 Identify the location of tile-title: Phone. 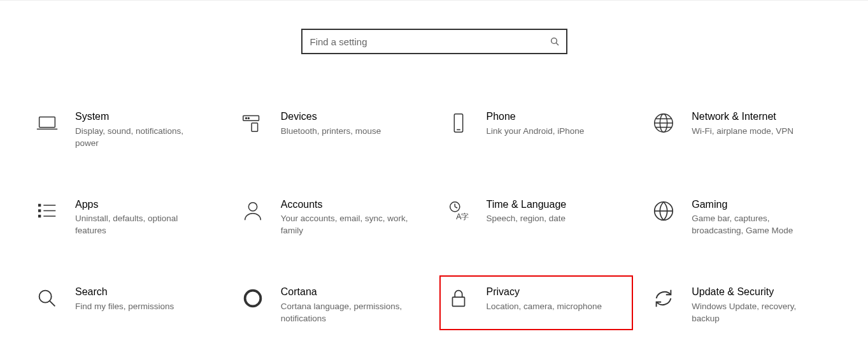
(558, 117).